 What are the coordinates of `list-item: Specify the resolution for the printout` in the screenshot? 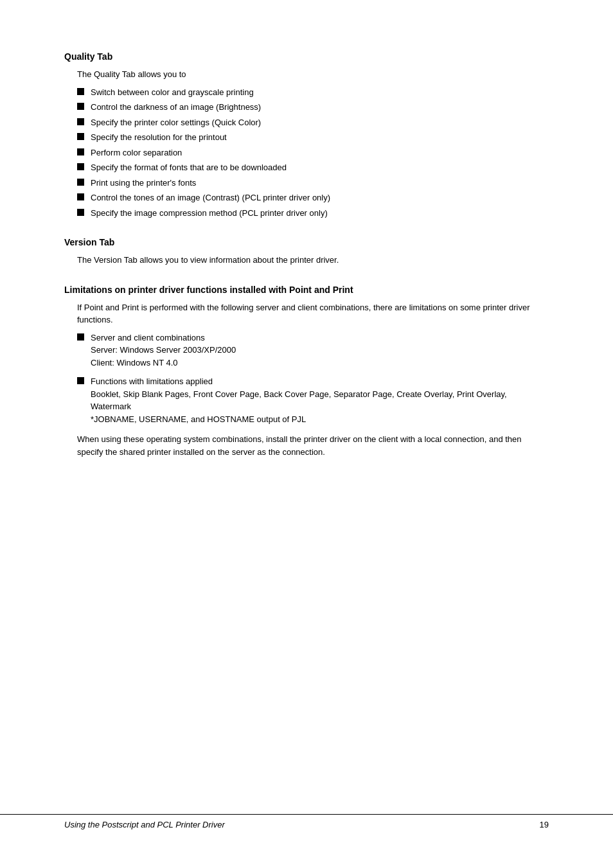 It's located at (313, 137).